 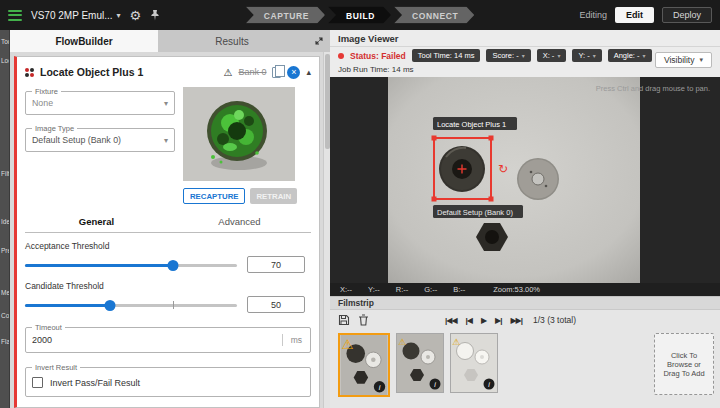 I want to click on acceptance-threshold-slider, so click(x=131, y=265).